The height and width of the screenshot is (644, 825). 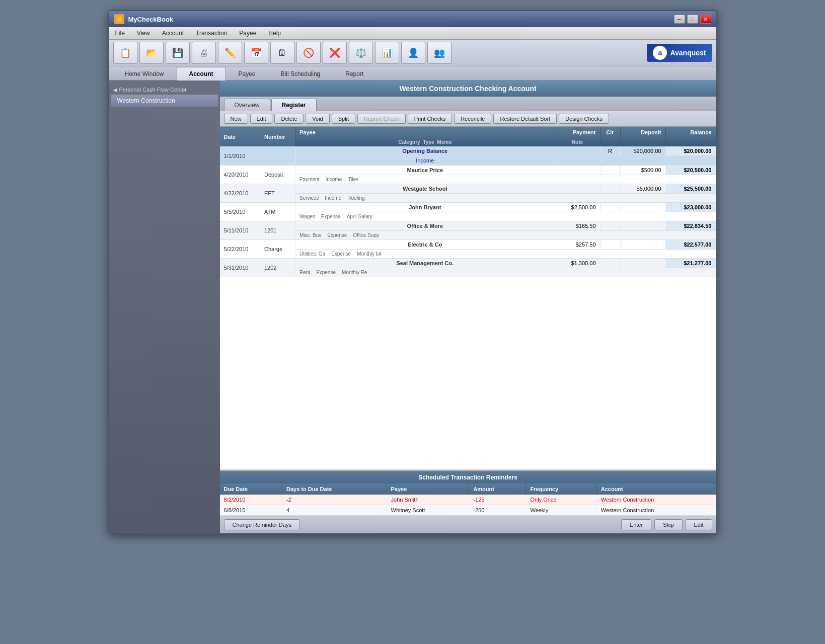 I want to click on minimize-button: ─, so click(x=680, y=19).